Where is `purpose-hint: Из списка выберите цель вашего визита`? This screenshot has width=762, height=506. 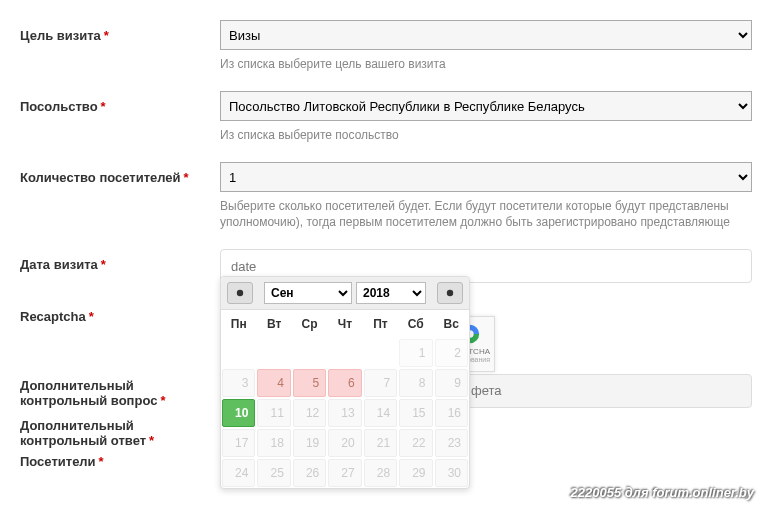
purpose-hint: Из списка выберите цель вашего визита is located at coordinates (486, 64).